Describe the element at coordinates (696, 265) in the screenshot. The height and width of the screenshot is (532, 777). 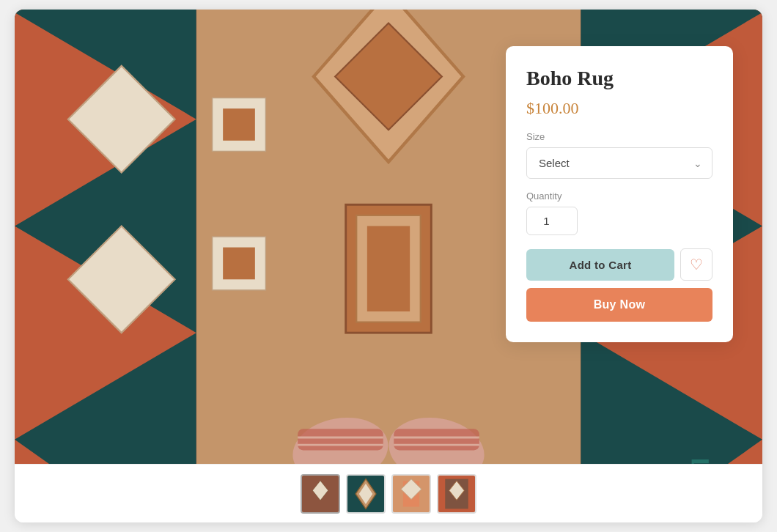
I see `wishlist-button: ♡` at that location.